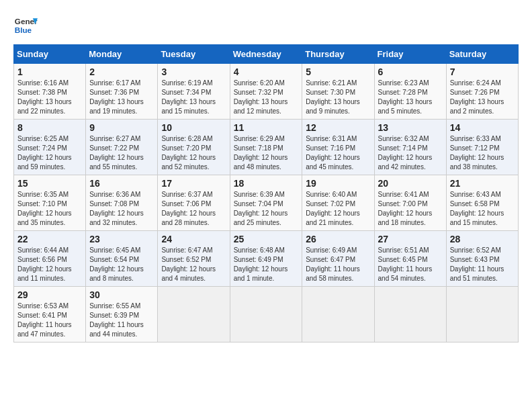 The height and width of the screenshot is (411, 532). I want to click on calendar-week-1: 1Sunrise: 6:16 AM Sunset: 7:38 PM Daylig…, so click(266, 91).